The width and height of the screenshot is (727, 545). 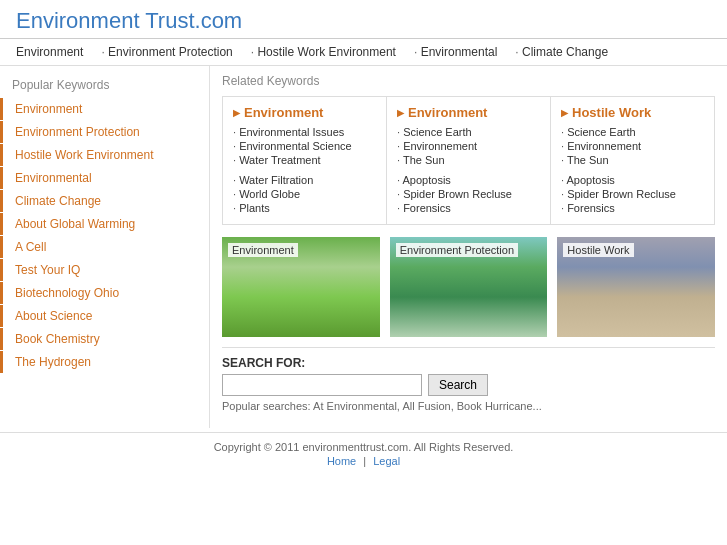 I want to click on sidebar-item-global-warming: About Global Warming, so click(x=104, y=224).